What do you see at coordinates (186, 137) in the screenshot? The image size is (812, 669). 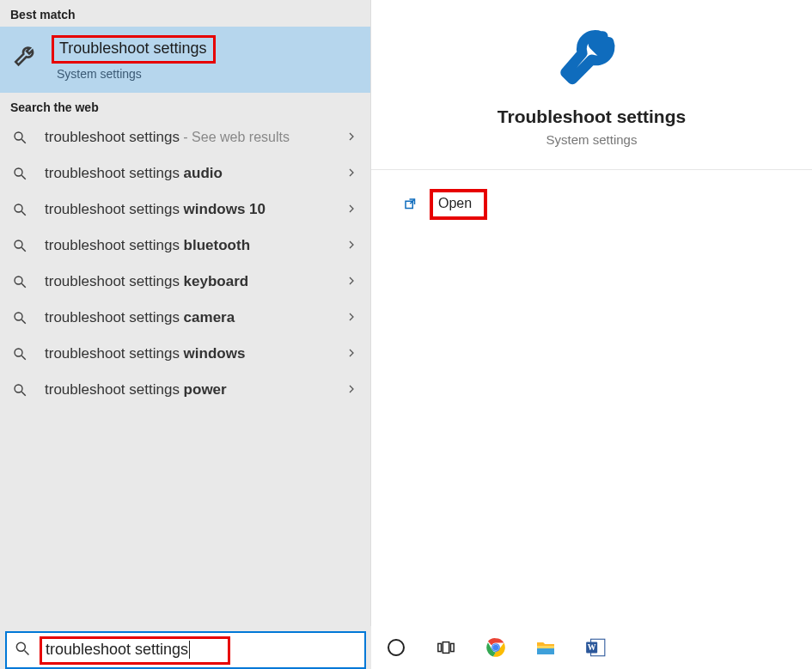 I see `web-result-item: troubleshoot settings - See web results` at bounding box center [186, 137].